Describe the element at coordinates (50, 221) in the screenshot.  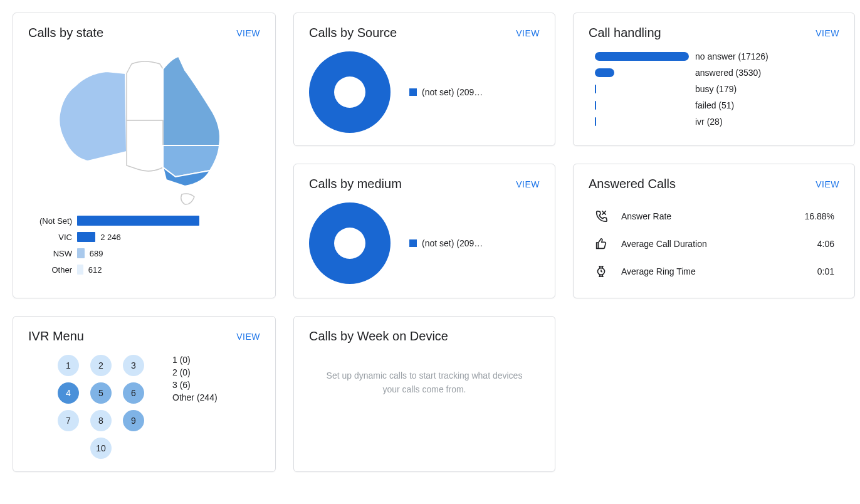
I see `state-label: (Not Set)` at that location.